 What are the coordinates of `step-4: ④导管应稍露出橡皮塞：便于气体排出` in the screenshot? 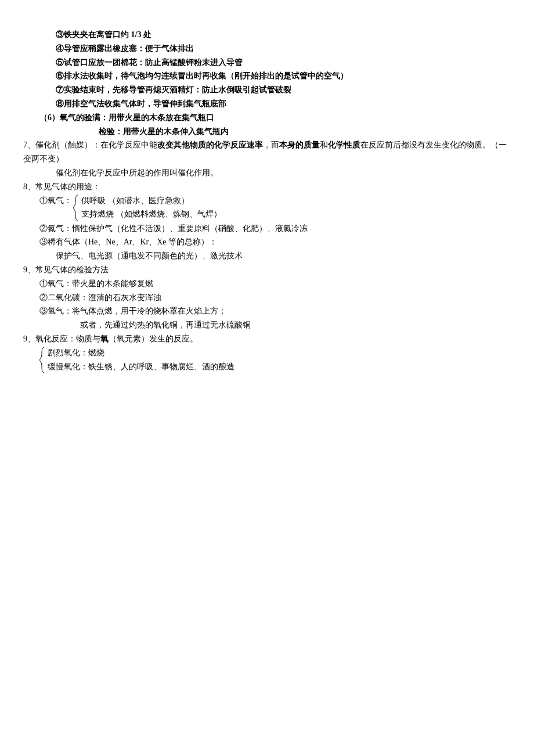 It's located at (283, 49).